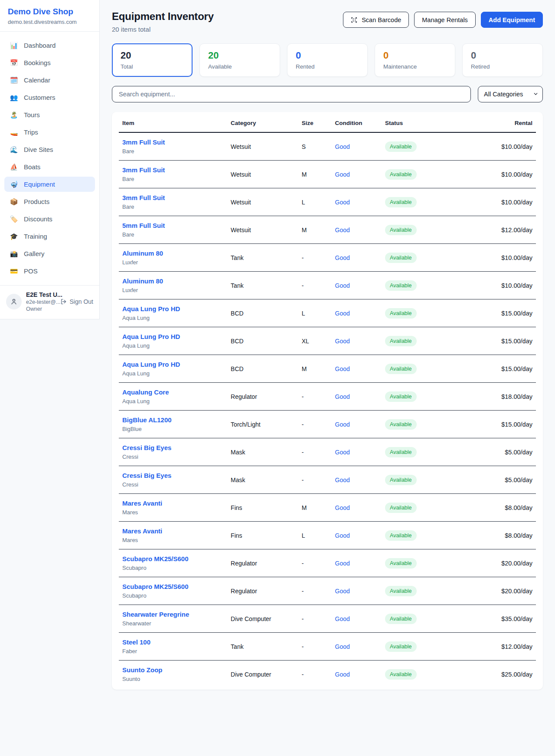 This screenshot has width=555, height=756. Describe the element at coordinates (500, 647) in the screenshot. I see `rental-price: $12.00/day` at that location.